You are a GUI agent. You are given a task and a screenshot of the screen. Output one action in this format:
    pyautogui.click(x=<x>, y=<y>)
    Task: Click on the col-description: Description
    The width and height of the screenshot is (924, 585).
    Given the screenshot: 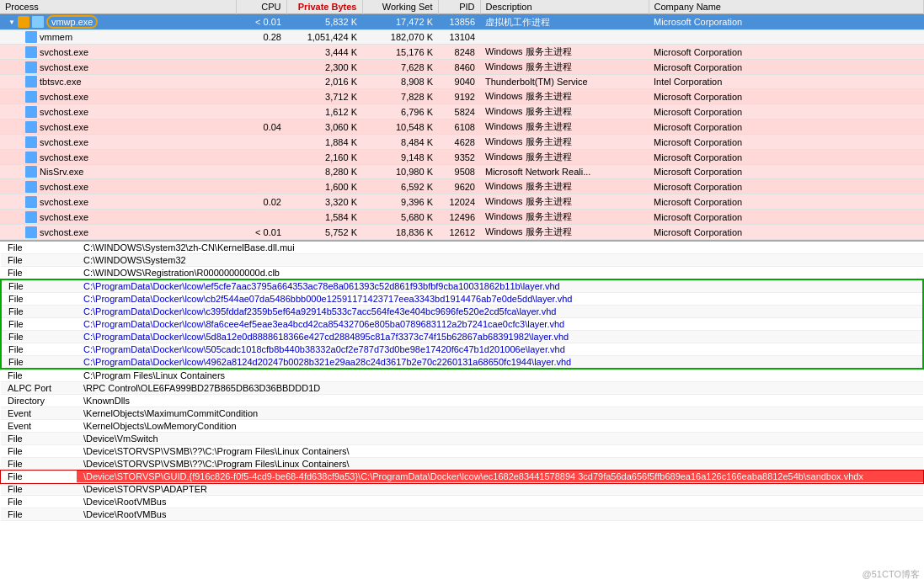 What is the action you would take?
    pyautogui.click(x=564, y=7)
    